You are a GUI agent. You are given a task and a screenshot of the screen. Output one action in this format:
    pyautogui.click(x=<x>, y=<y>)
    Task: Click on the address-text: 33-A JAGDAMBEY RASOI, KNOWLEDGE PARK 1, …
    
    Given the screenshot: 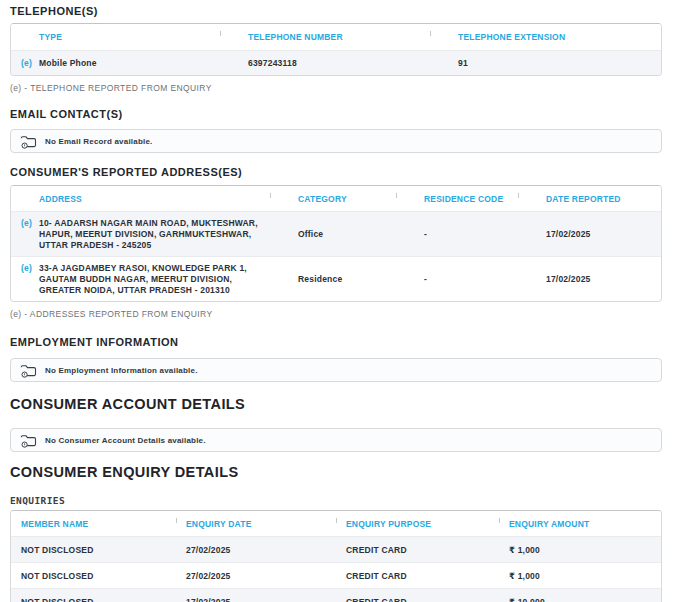 What is the action you would take?
    pyautogui.click(x=152, y=280)
    